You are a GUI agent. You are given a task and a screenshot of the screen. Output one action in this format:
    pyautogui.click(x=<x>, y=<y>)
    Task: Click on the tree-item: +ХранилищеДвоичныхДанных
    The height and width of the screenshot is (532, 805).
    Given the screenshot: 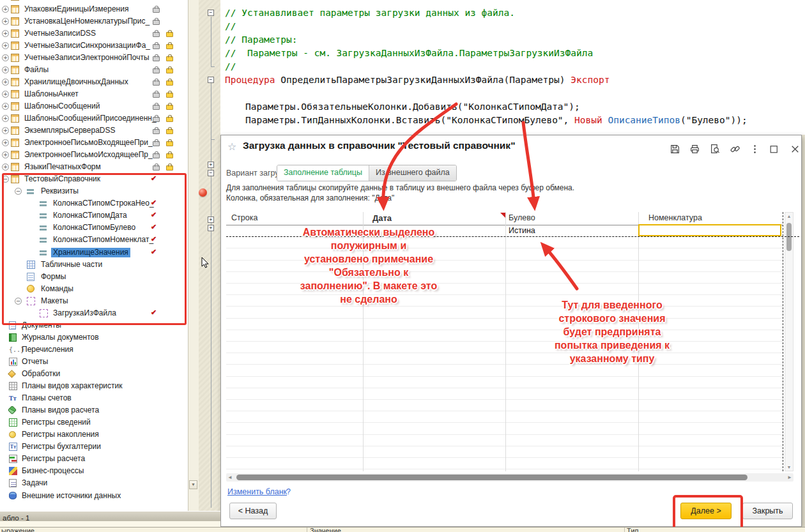 What is the action you would take?
    pyautogui.click(x=94, y=82)
    